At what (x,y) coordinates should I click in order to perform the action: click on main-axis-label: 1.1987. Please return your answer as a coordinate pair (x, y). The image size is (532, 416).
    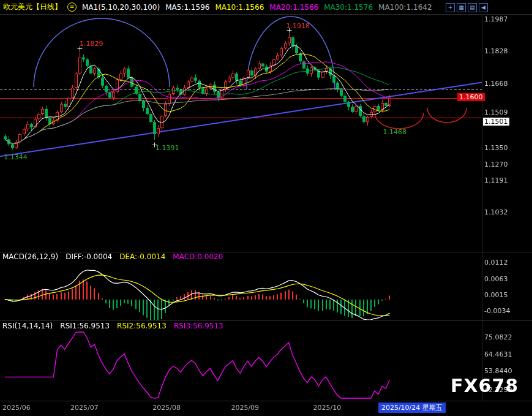
    Looking at the image, I should click on (496, 20).